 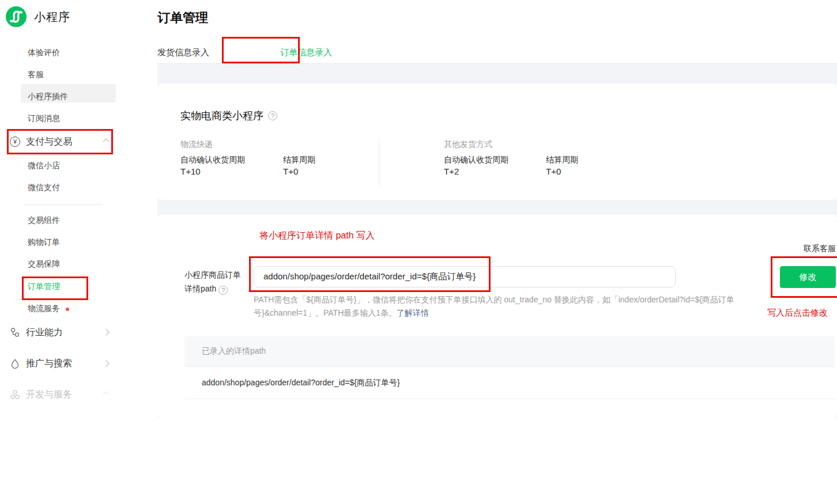 I want to click on group-name-logistics-express: 物流快递, so click(x=197, y=145).